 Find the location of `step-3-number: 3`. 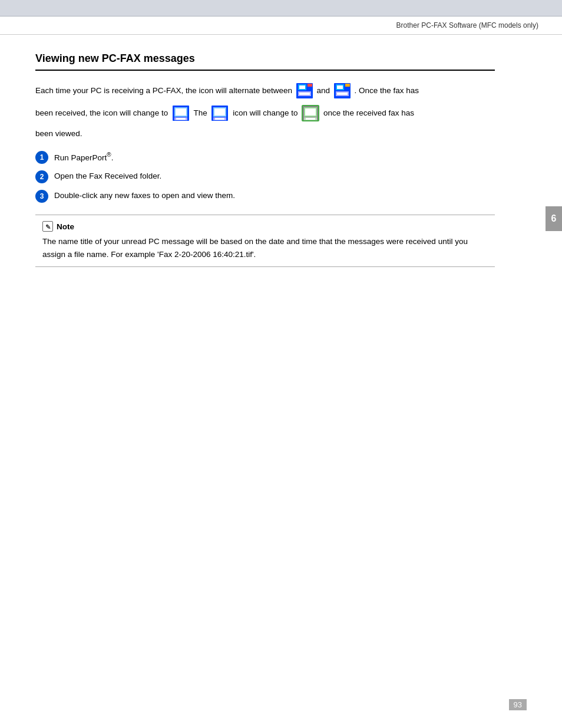

step-3-number: 3 is located at coordinates (42, 196).